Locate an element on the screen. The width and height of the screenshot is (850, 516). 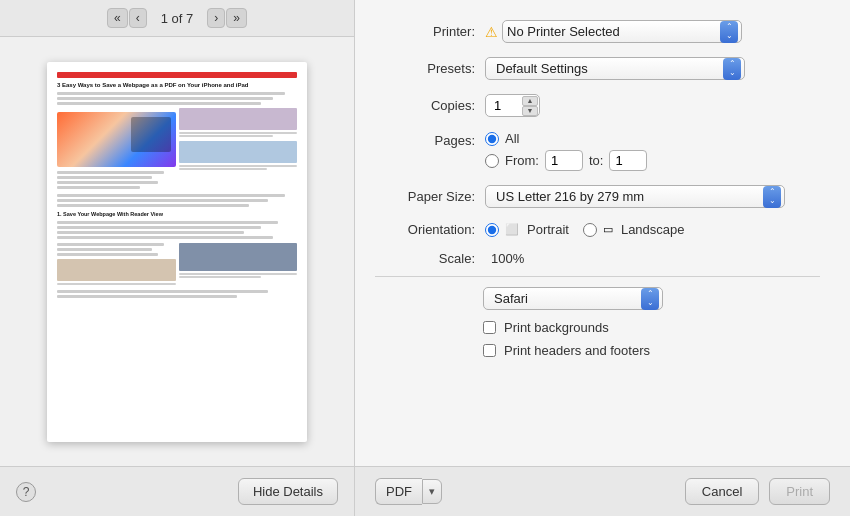
pages-row: Pages: All From: to: is located at coordinates (598, 151).